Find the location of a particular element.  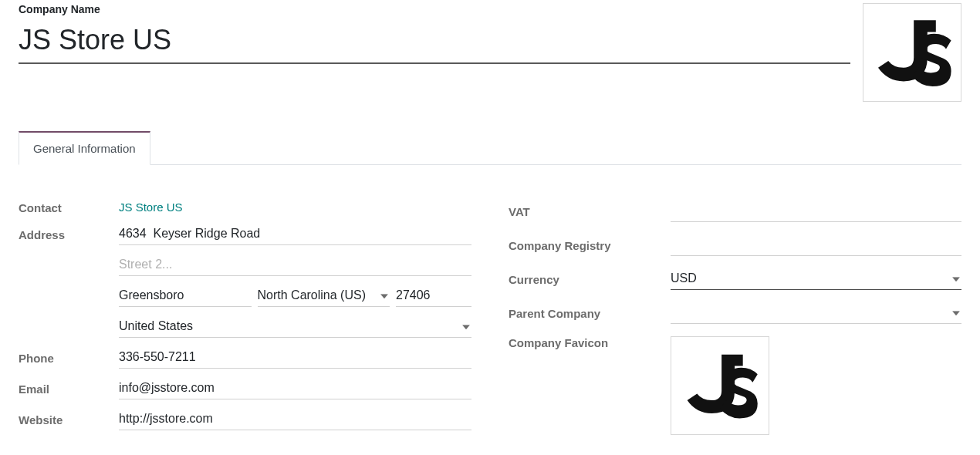

website-input is located at coordinates (295, 420).